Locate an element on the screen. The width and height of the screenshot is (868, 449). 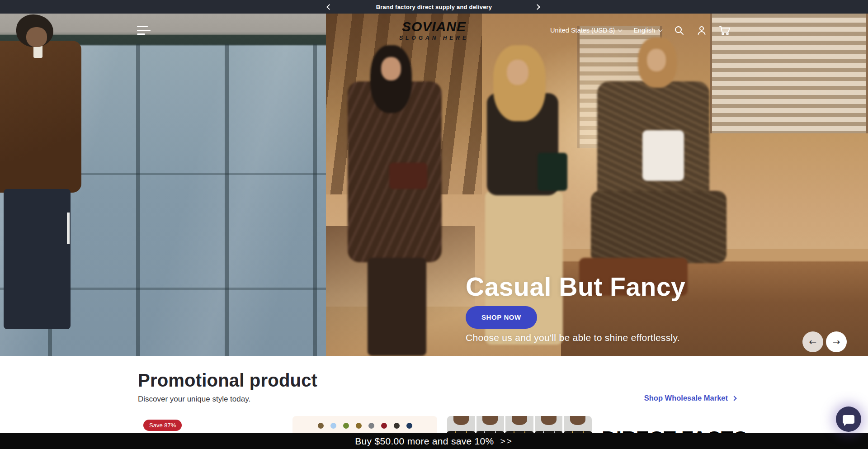
language-selector-label: English is located at coordinates (644, 30).